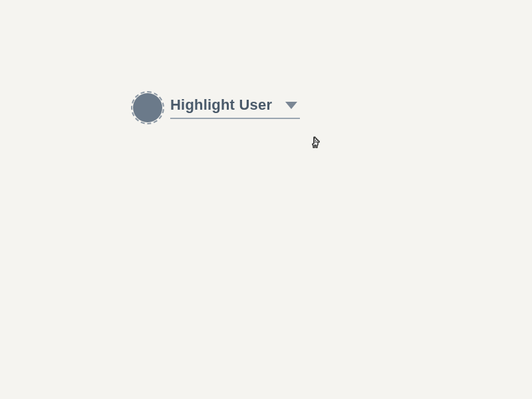 This screenshot has width=532, height=399. I want to click on user-circle-icon, so click(148, 108).